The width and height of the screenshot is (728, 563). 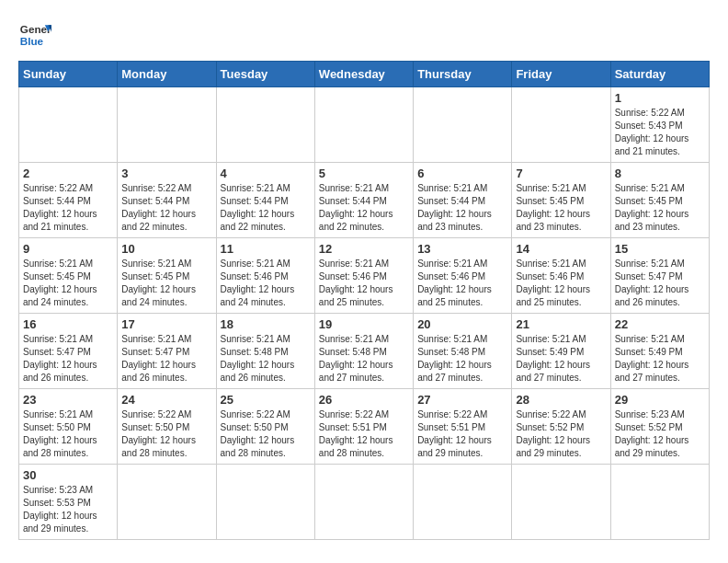 I want to click on calendar-cell: 3Sunrise: 5:22 AM Sunset: 5:44 PM Daylig…, so click(x=167, y=201).